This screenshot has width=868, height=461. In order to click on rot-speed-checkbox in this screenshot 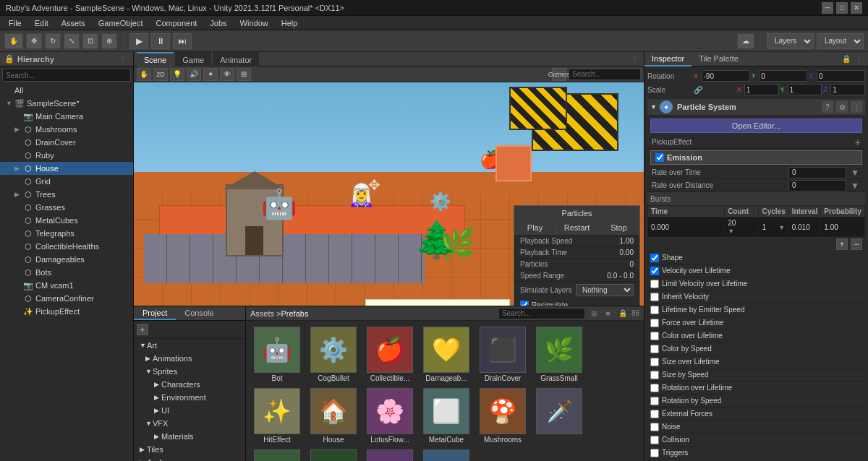, I will do `click(655, 401)`.